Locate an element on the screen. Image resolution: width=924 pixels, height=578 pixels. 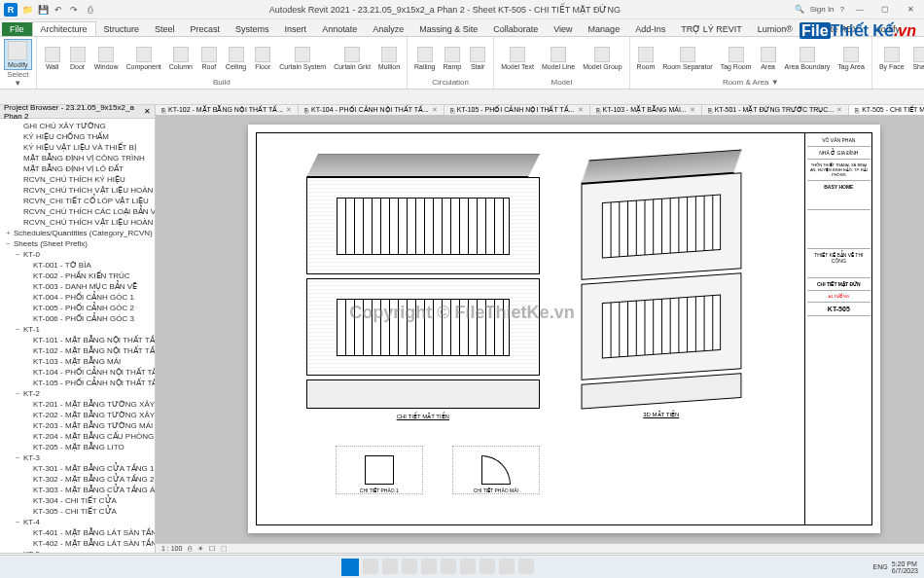
tree-node: −KT-1 is located at coordinates (78, 329).